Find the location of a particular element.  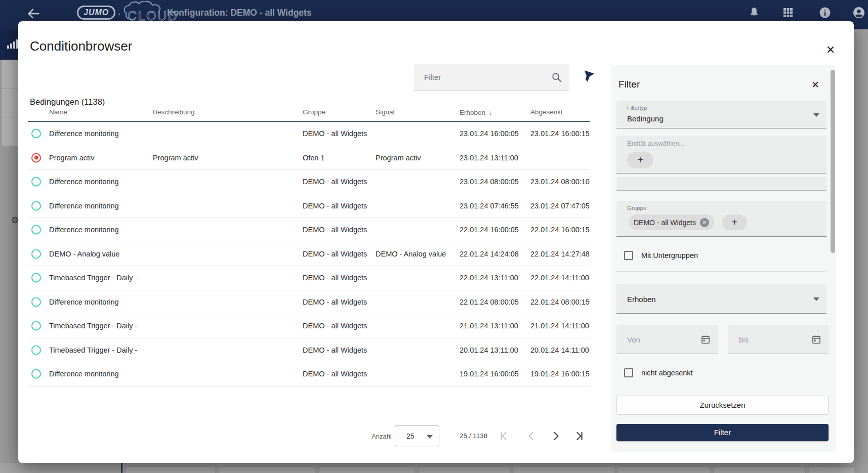

cell-description: Program activ is located at coordinates (175, 158).